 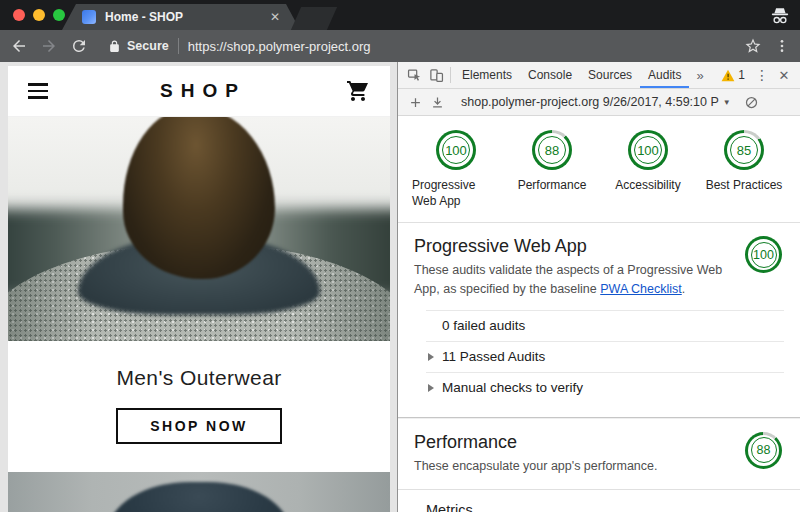 What do you see at coordinates (599, 447) in the screenshot?
I see `performance-section: Performance These encapsulate your app's…` at bounding box center [599, 447].